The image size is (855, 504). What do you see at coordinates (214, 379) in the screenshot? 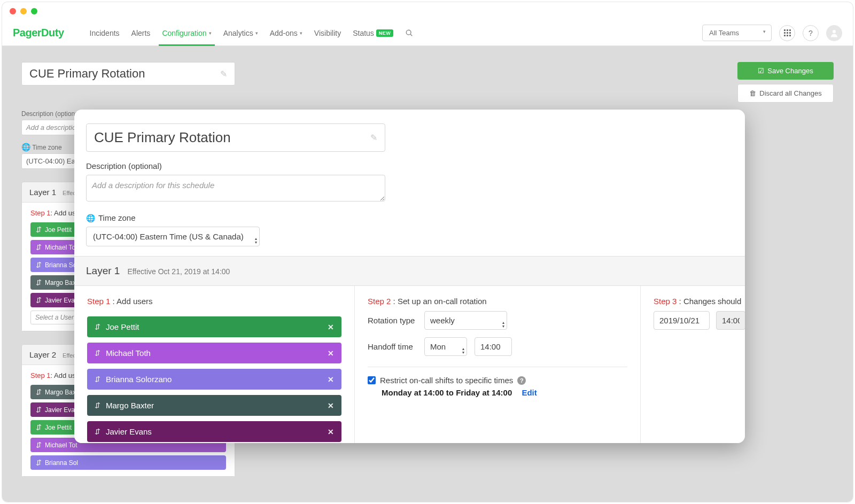
I see `user-pill: ⇵Brianna Solorzano✕` at bounding box center [214, 379].